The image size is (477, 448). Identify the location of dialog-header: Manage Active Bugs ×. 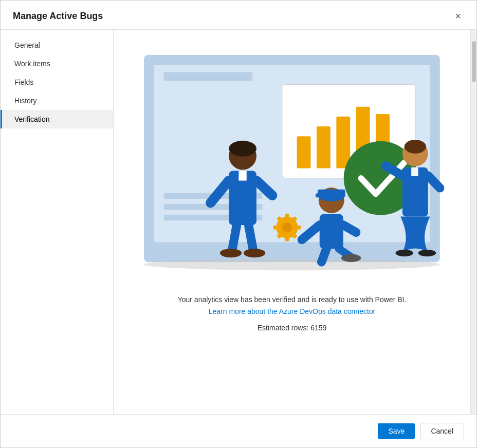
(238, 15).